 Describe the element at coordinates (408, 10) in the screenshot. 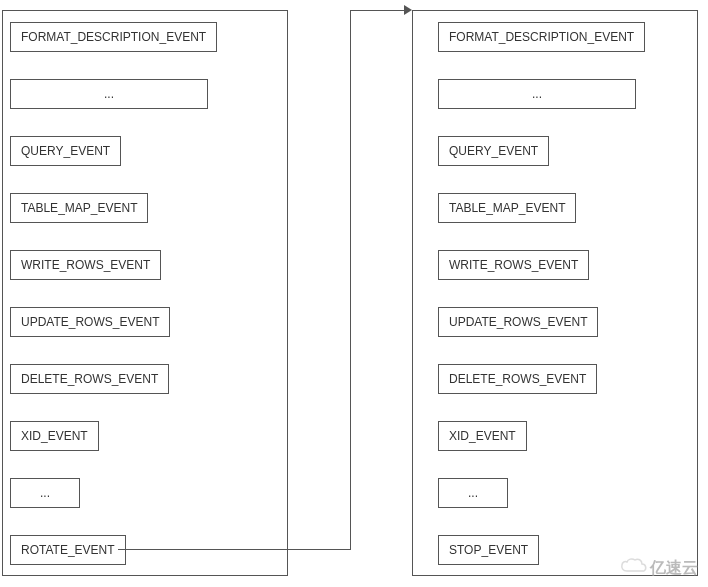

I see `arrowhead-icon` at that location.